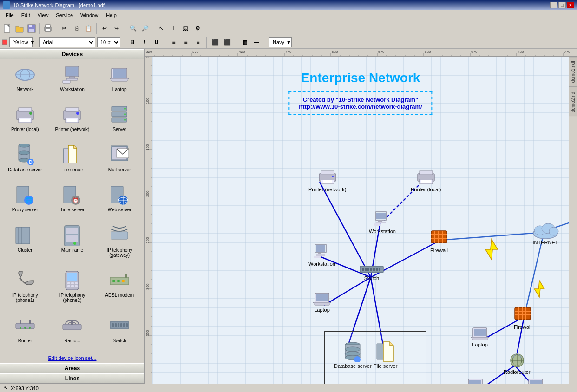 This screenshot has width=577, height=392. What do you see at coordinates (227, 42) in the screenshot?
I see `outdent-button: ⬛` at bounding box center [227, 42].